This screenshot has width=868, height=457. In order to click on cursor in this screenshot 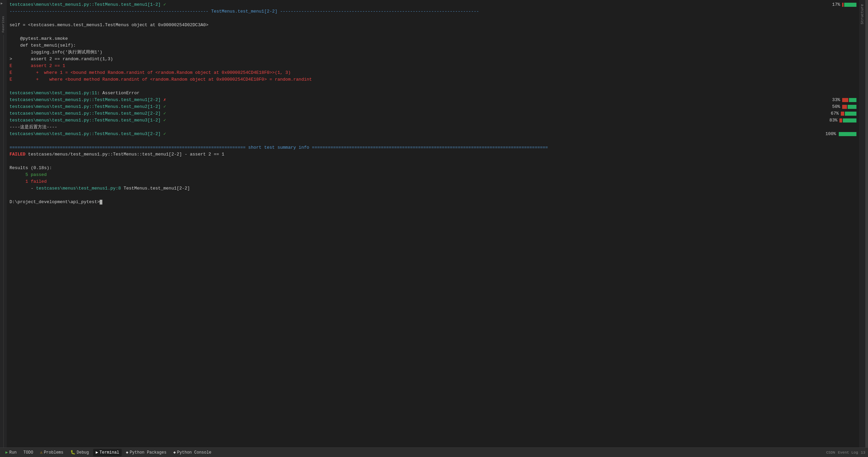, I will do `click(101, 202)`.